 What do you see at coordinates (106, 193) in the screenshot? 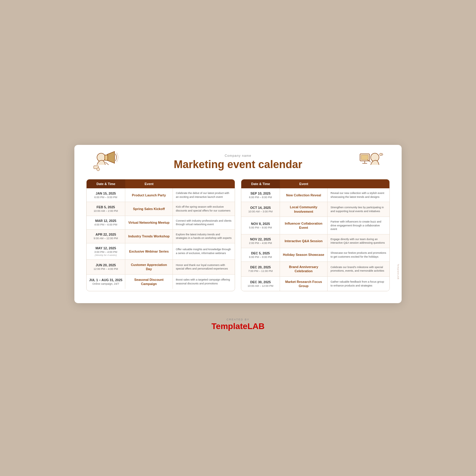
I see `date-main: JAN 15, 2025` at bounding box center [106, 193].